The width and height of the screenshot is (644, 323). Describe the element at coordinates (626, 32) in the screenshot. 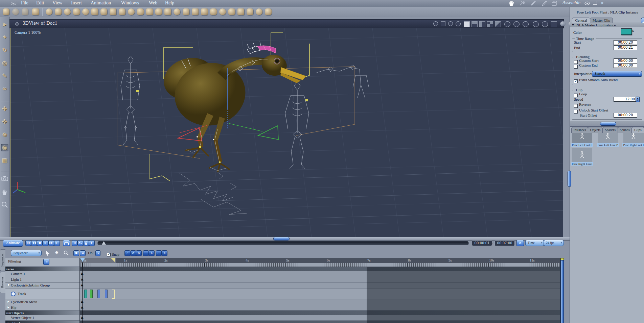

I see `color-swatch` at that location.